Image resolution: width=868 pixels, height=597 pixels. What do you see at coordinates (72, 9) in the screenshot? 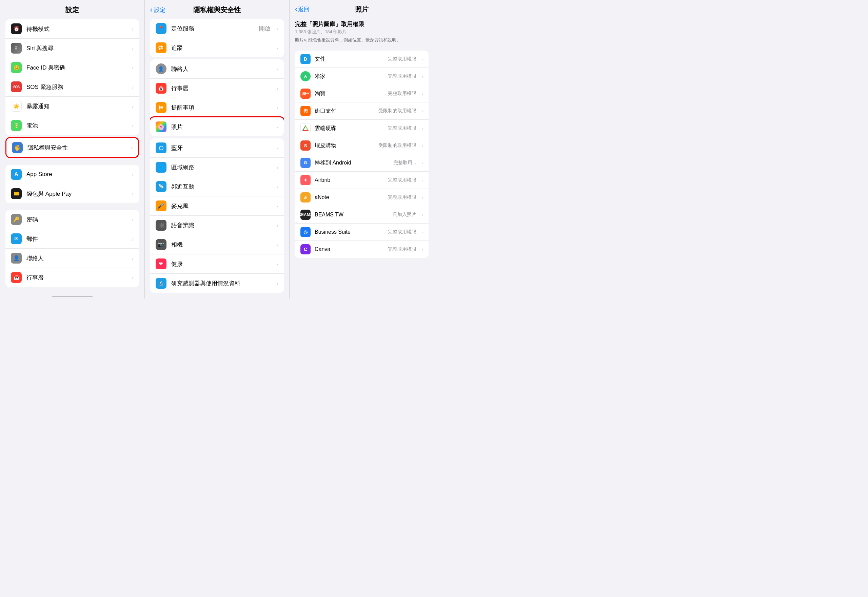
I see `left-panel-title: 設定` at bounding box center [72, 9].